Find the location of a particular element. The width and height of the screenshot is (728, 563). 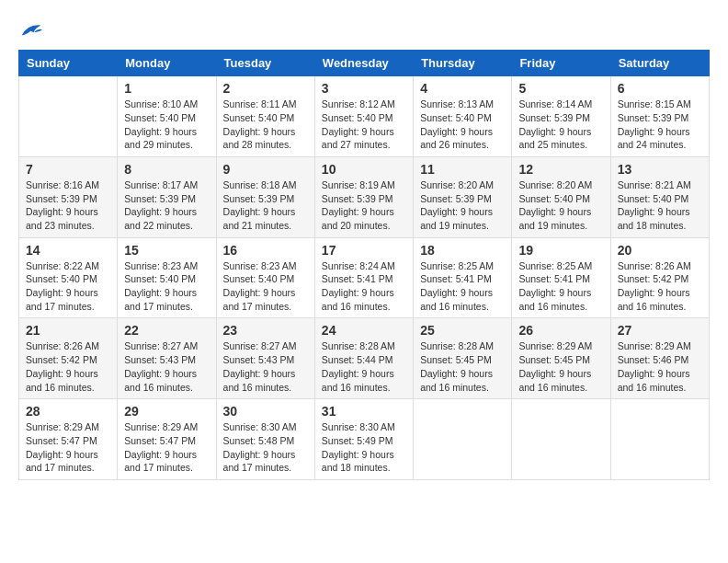

calendar-cell: 27Sunrise: 8:29 AMSunset: 5:46 PMDayligh… is located at coordinates (660, 359).